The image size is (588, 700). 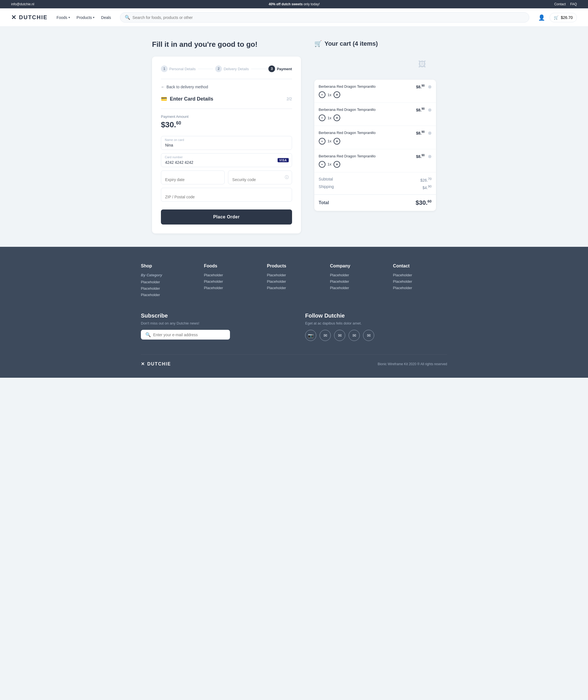 What do you see at coordinates (566, 4) in the screenshot?
I see `top-bar-links: Contact FAQ` at bounding box center [566, 4].